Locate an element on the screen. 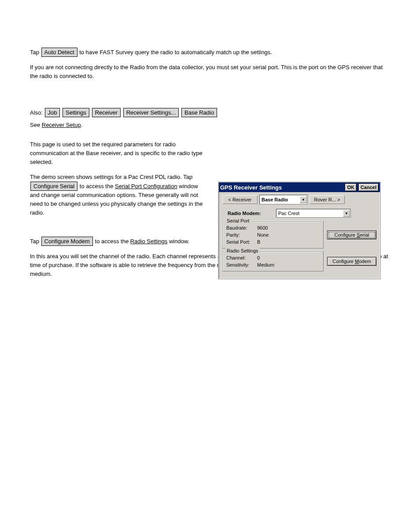  breadcrumb-base-radio: Base Radio is located at coordinates (199, 113).